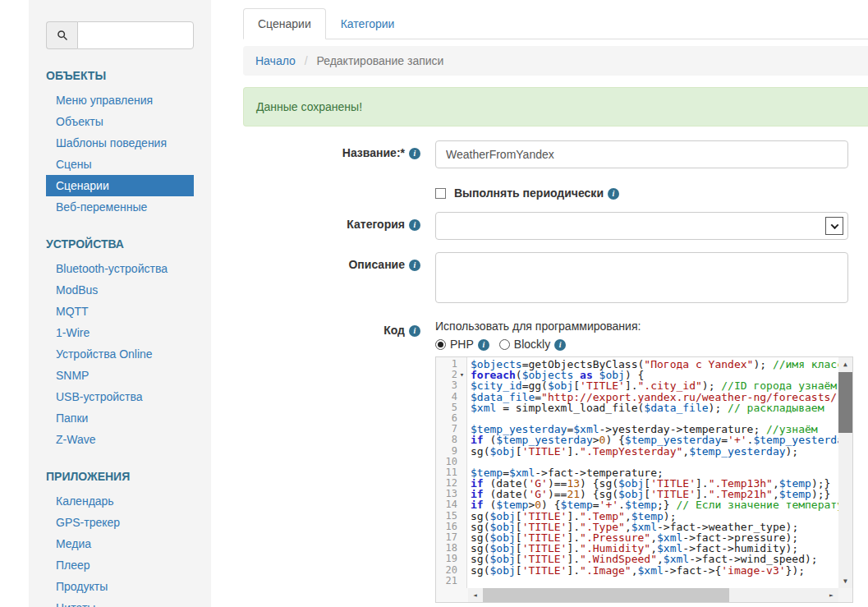  I want to click on sidebar-item: GPS-трекер, so click(120, 522).